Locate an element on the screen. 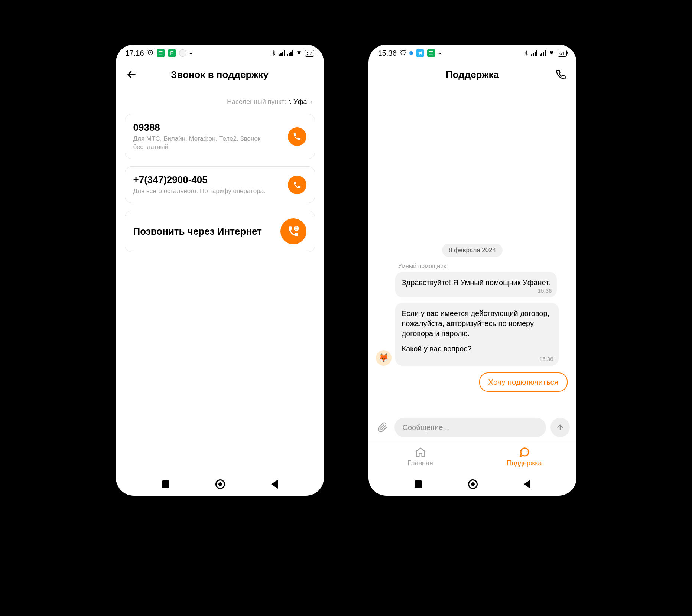 The height and width of the screenshot is (616, 692). internet-call-button is located at coordinates (293, 231).